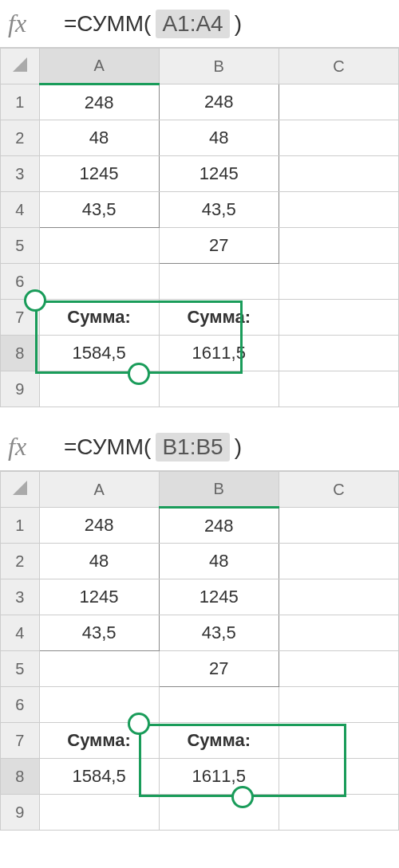 The width and height of the screenshot is (399, 868). I want to click on formula-bar: fx =СУММ( A1:A4 ), so click(200, 24).